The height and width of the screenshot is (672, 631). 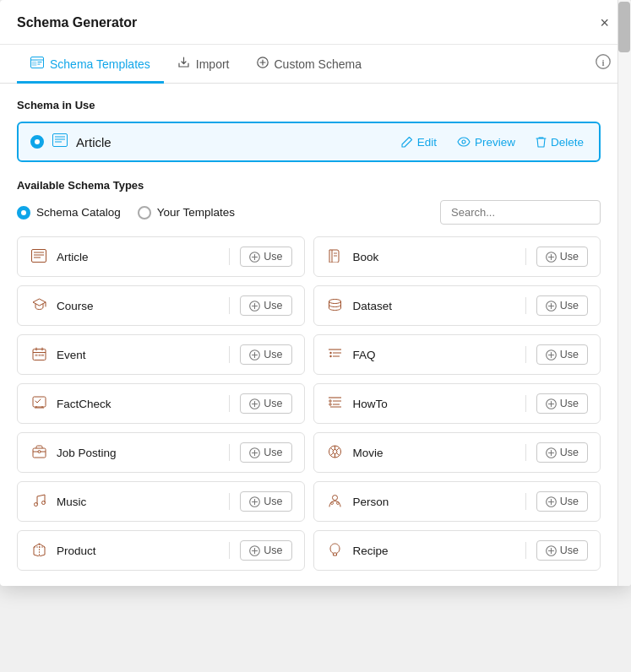 I want to click on preview-button: Preview, so click(x=487, y=142).